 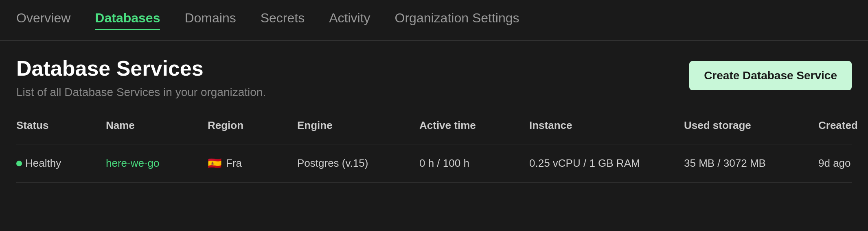 What do you see at coordinates (843, 163) in the screenshot?
I see `cell-created: 9d ago` at bounding box center [843, 163].